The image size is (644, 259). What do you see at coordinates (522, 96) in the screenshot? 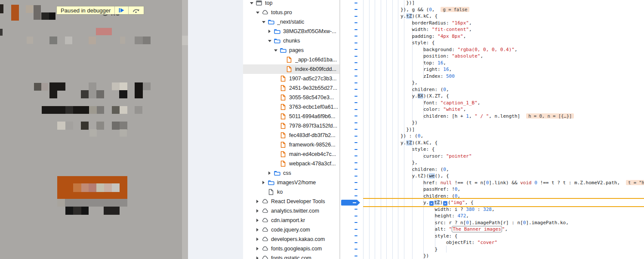
I see `code-line: y.BX)(X.ZT, {` at bounding box center [522, 96].